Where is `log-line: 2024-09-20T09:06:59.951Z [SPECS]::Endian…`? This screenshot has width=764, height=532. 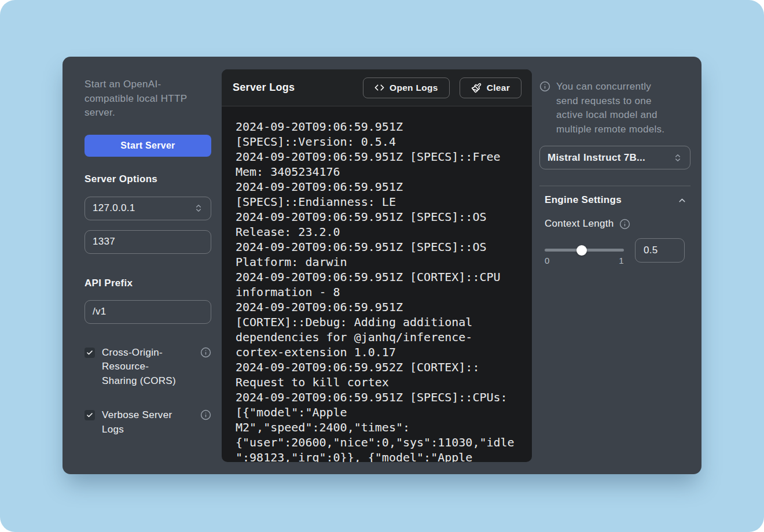 log-line: 2024-09-20T09:06:59.951Z [SPECS]::Endian… is located at coordinates (377, 194).